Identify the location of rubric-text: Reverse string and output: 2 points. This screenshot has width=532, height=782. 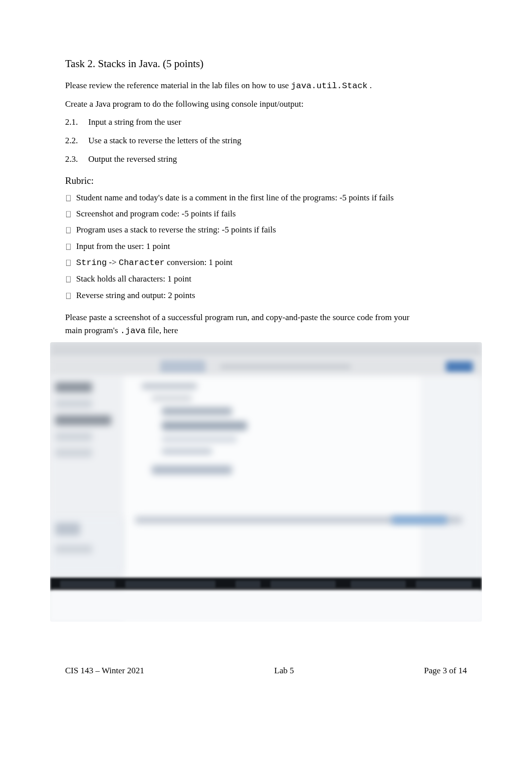
(272, 296).